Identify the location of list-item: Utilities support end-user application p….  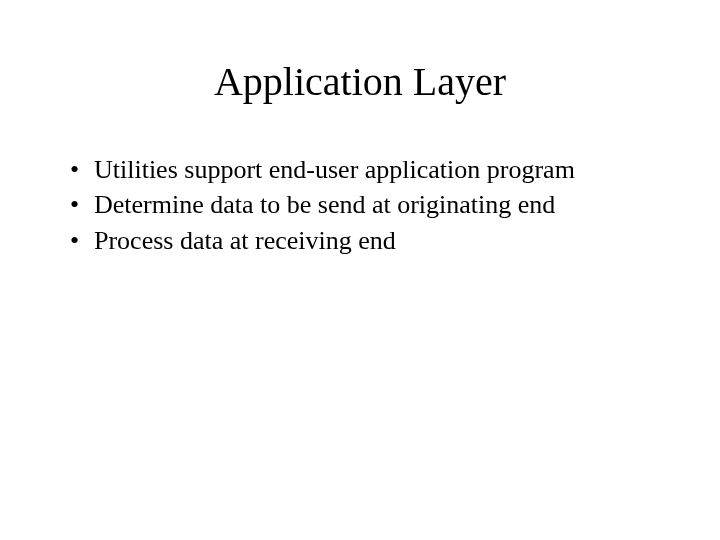
(362, 170).